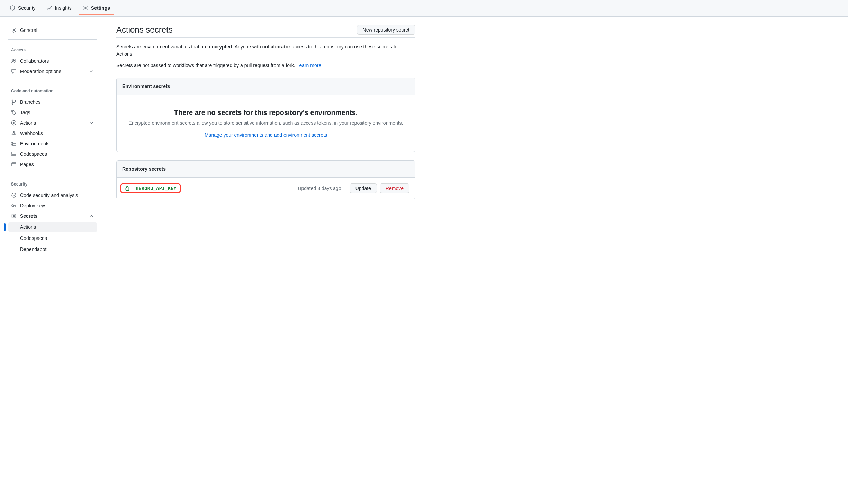 The width and height of the screenshot is (848, 504). What do you see at coordinates (266, 123) in the screenshot?
I see `env-empty-desc: Encrypted environment secrets allow you …` at bounding box center [266, 123].